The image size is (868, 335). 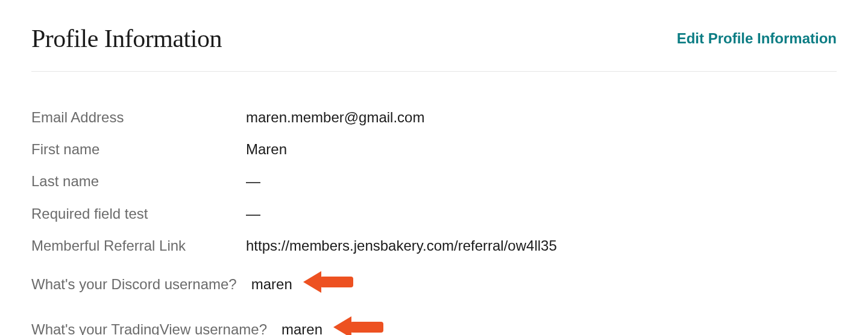 What do you see at coordinates (434, 117) in the screenshot?
I see `field-email: Email Address maren.member@gmail.com` at bounding box center [434, 117].